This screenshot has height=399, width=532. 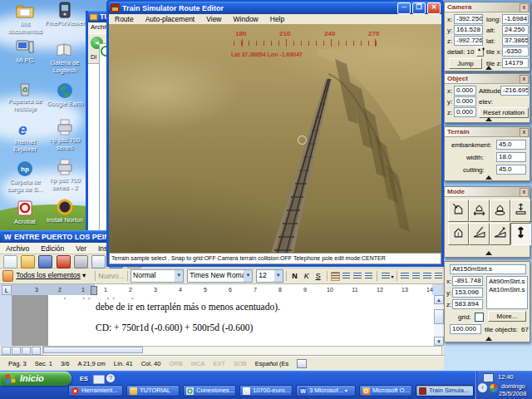 What do you see at coordinates (439, 276) in the screenshot?
I see `increase-indent-button` at bounding box center [439, 276].